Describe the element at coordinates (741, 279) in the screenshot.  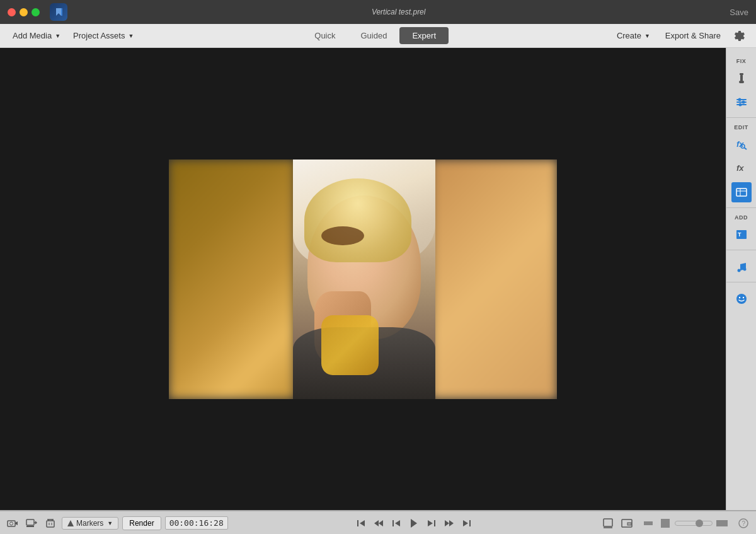
I see `right-panel: FIX EDIT` at that location.